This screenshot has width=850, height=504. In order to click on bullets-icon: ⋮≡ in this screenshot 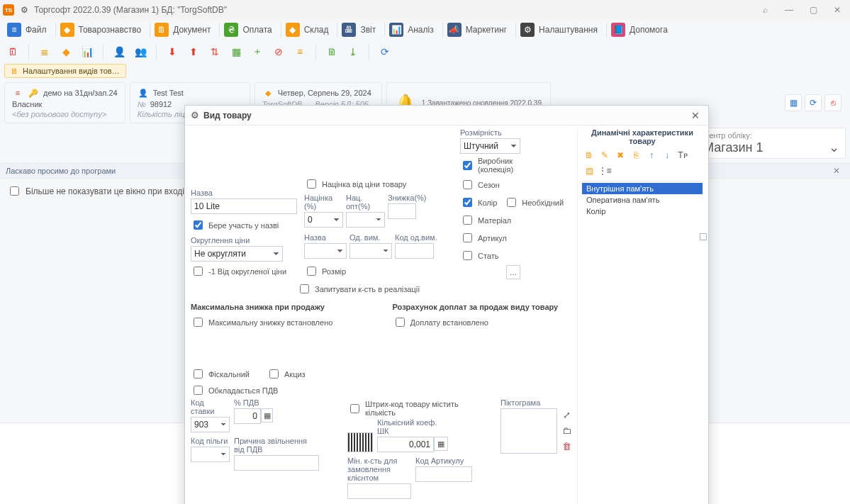, I will do `click(605, 171)`.